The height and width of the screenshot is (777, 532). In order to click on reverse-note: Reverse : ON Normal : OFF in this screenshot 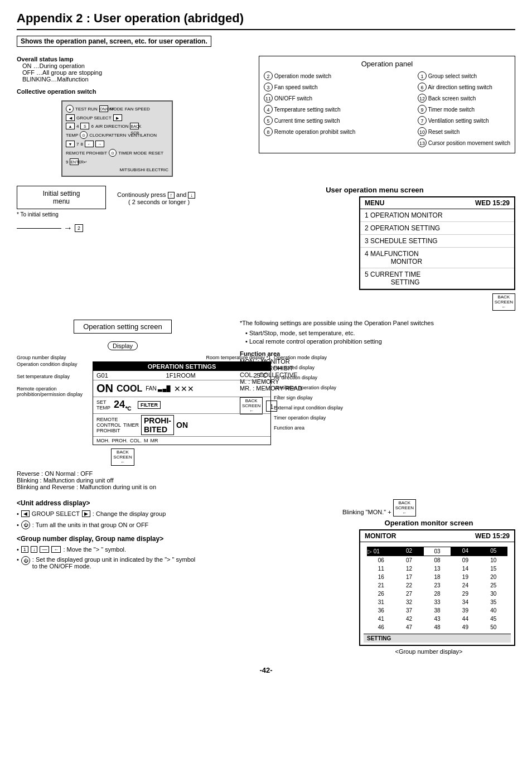, I will do `click(123, 474)`.